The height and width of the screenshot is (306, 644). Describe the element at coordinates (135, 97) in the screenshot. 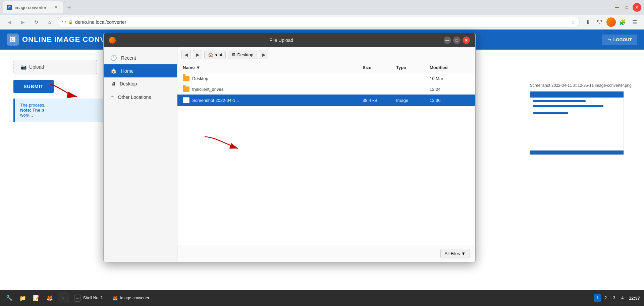

I see `sidebar-other-label: Other Locations` at that location.